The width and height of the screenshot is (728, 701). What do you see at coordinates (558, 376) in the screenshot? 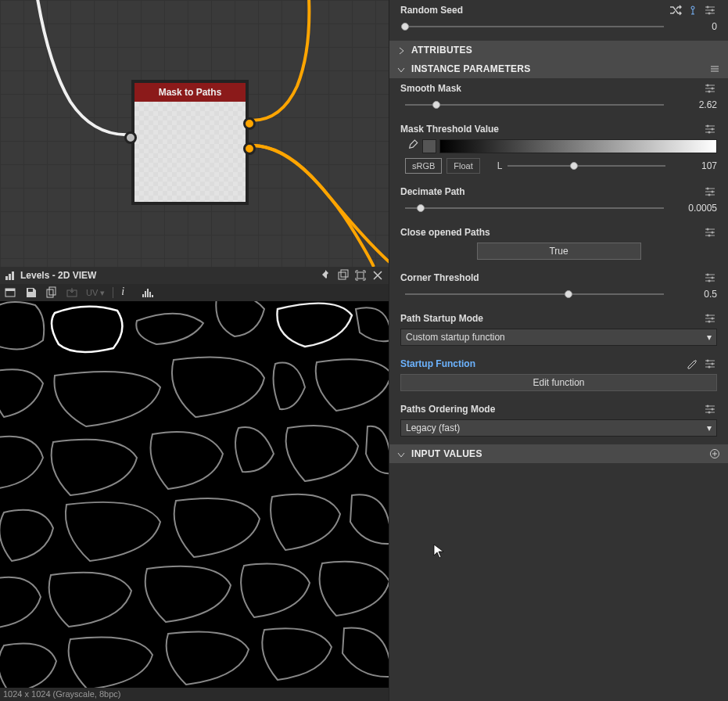
I see `param-startup-function: Startup Function Edit function` at bounding box center [558, 376].